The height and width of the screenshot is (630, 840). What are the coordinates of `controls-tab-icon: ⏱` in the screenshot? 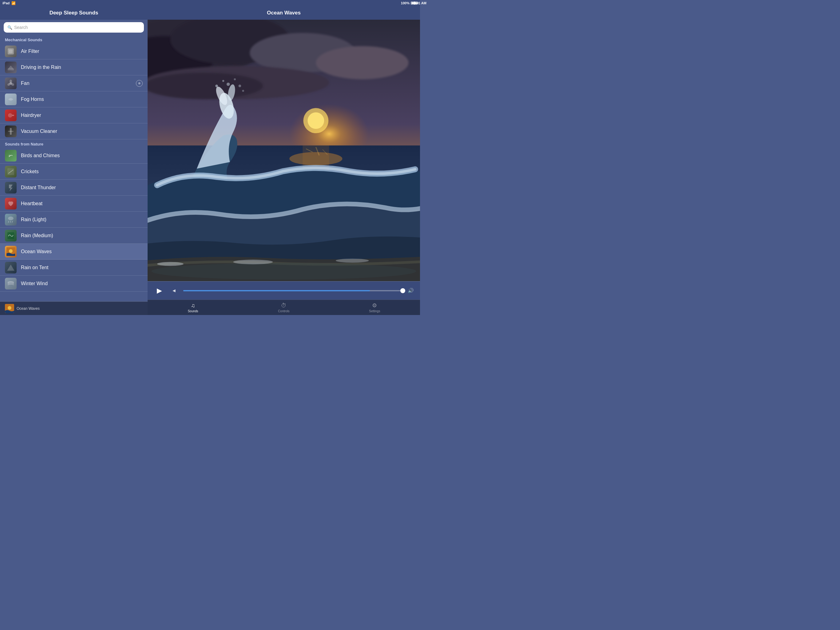 It's located at (284, 306).